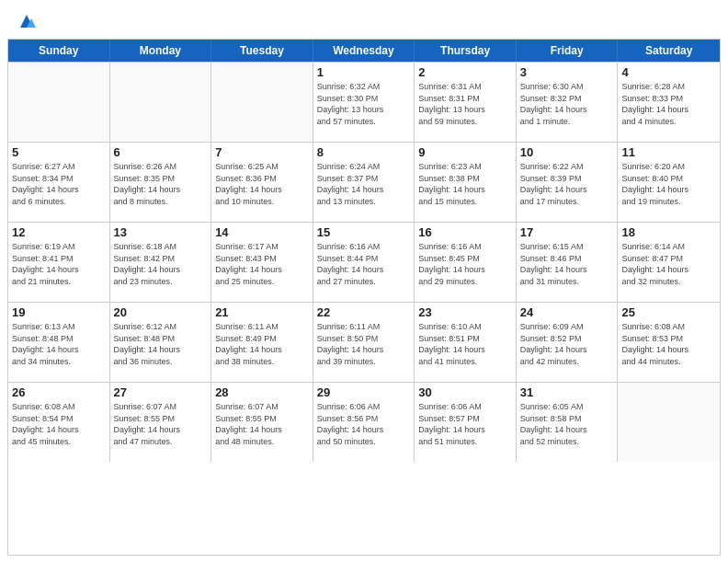 This screenshot has width=728, height=563. I want to click on day-info: Sunrise: 6:25 AM Sunset: 8:36 PM Dayligh…, so click(262, 184).